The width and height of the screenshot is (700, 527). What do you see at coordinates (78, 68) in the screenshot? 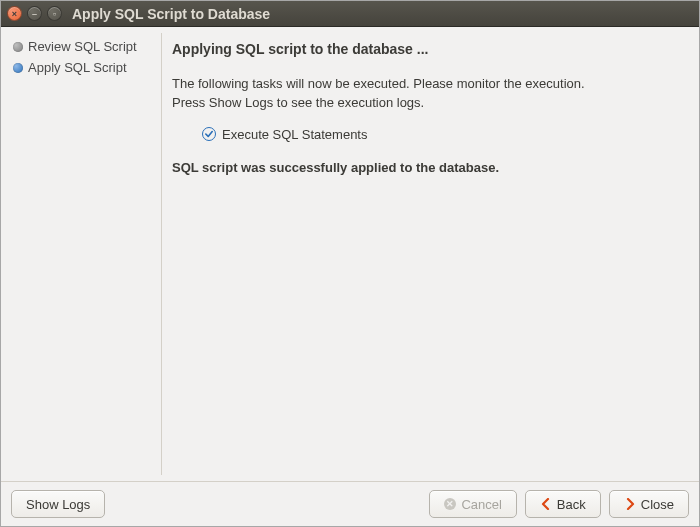
I see `wizard-step-label: Apply SQL Script` at bounding box center [78, 68].